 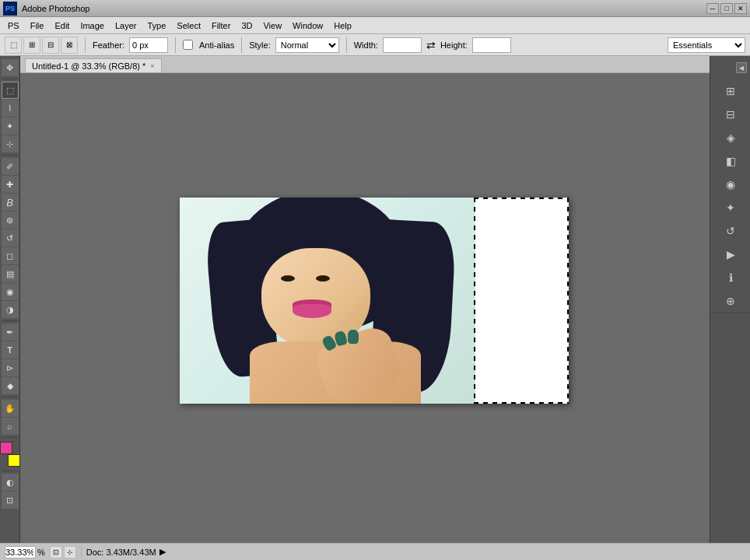 I want to click on doc-tab-title: Untitled-1 @ 33.3% (RGB/8) *, so click(x=89, y=66).